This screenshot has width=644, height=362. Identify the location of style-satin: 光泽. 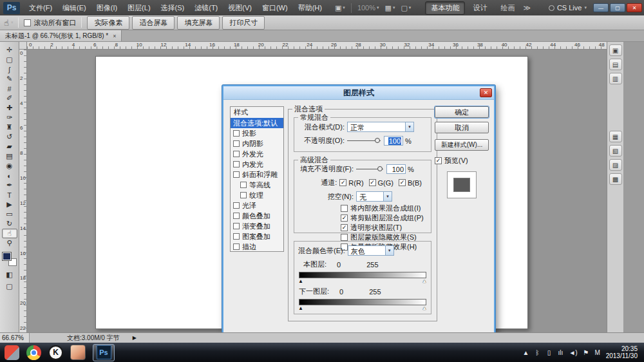
(257, 205).